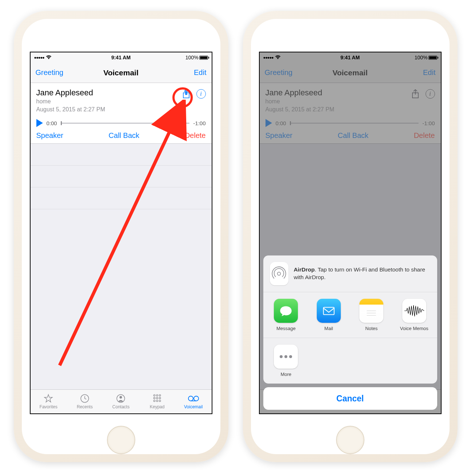 Image resolution: width=471 pixels, height=476 pixels. Describe the element at coordinates (199, 123) in the screenshot. I see `remaining-time: -1:00` at that location.